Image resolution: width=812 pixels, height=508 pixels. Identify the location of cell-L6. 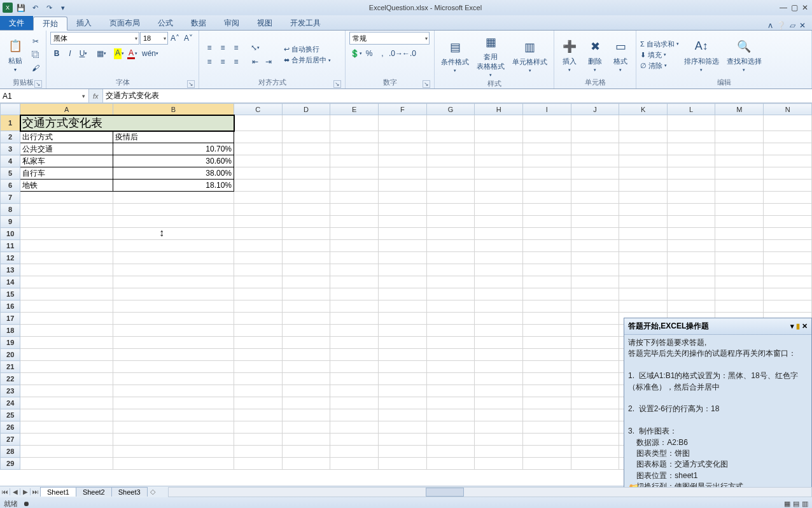
(691, 186).